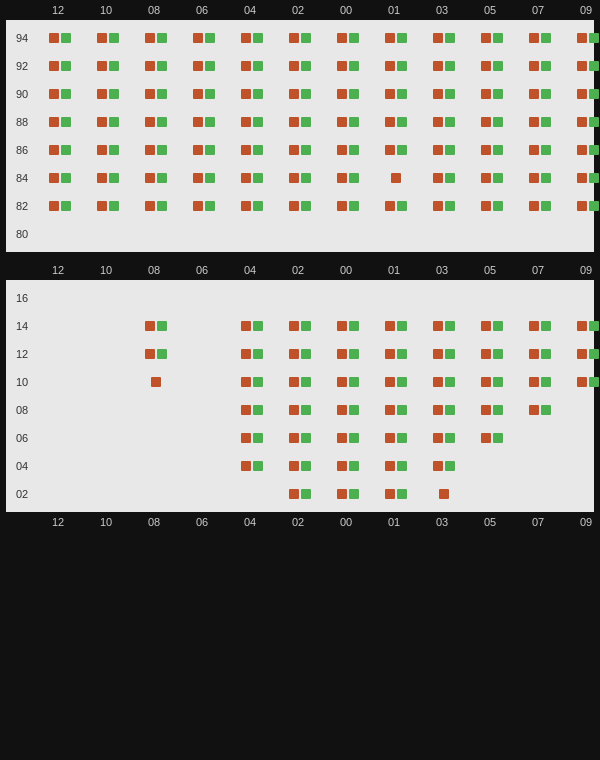  What do you see at coordinates (300, 298) in the screenshot?
I see `row-16: 1616` at bounding box center [300, 298].